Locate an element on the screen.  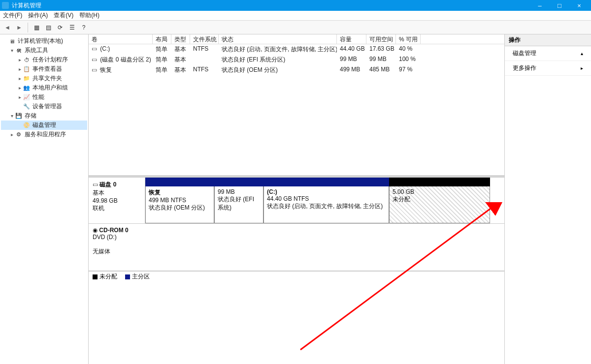
action-more: 更多操作▸ is located at coordinates (548, 68).